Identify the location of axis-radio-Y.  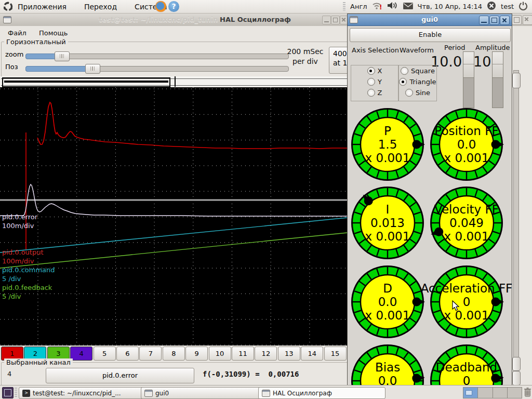
(371, 82).